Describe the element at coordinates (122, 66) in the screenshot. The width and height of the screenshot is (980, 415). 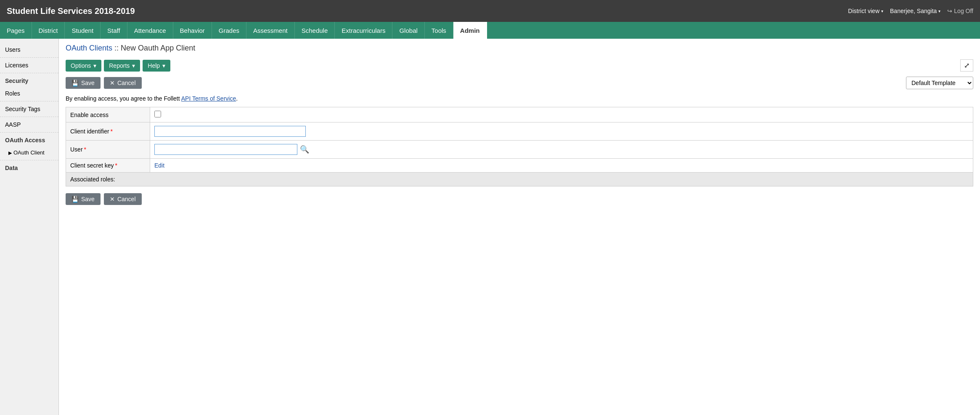
I see `reports-button: Reports ▾` at that location.